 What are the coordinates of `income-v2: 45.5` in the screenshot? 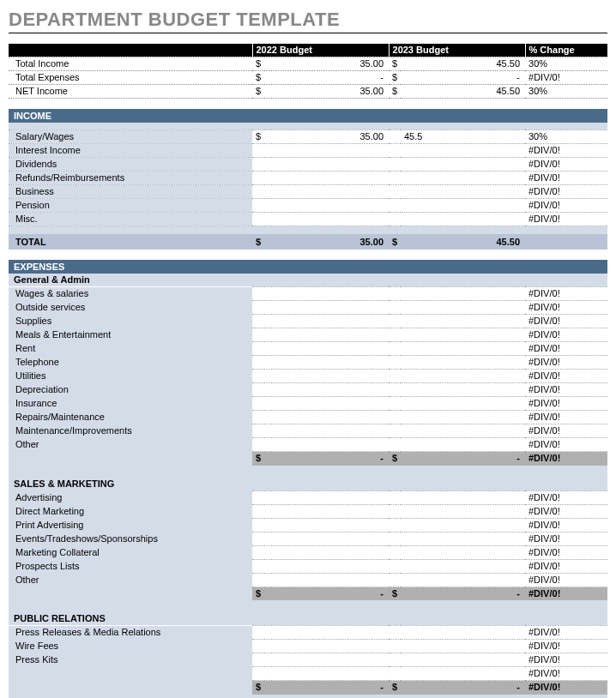 It's located at (463, 136).